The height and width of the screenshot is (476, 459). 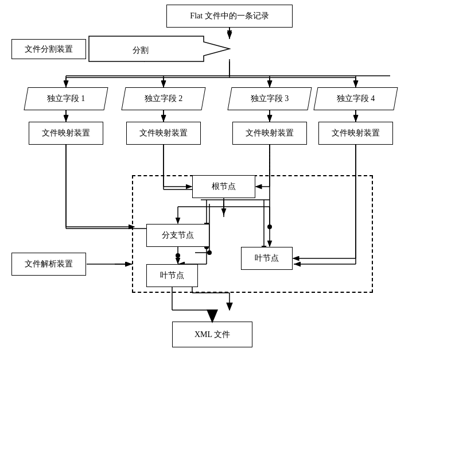 I want to click on map-device3-box: 文件映射装置, so click(x=270, y=133).